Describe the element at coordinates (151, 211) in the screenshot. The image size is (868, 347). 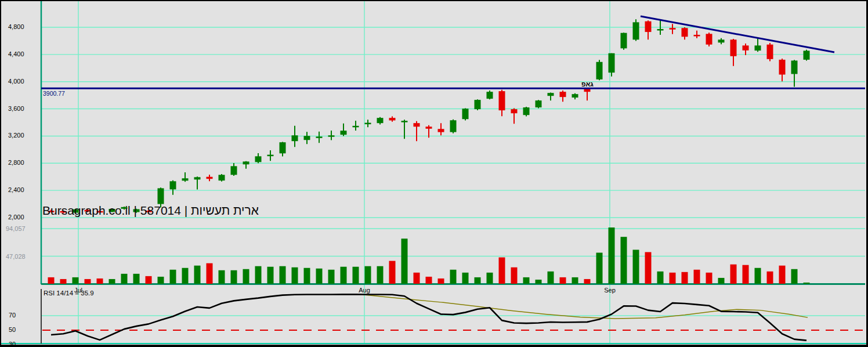
I see `chart-title: Bursagraph.co.il | 587014 | ארית תעשיות` at that location.